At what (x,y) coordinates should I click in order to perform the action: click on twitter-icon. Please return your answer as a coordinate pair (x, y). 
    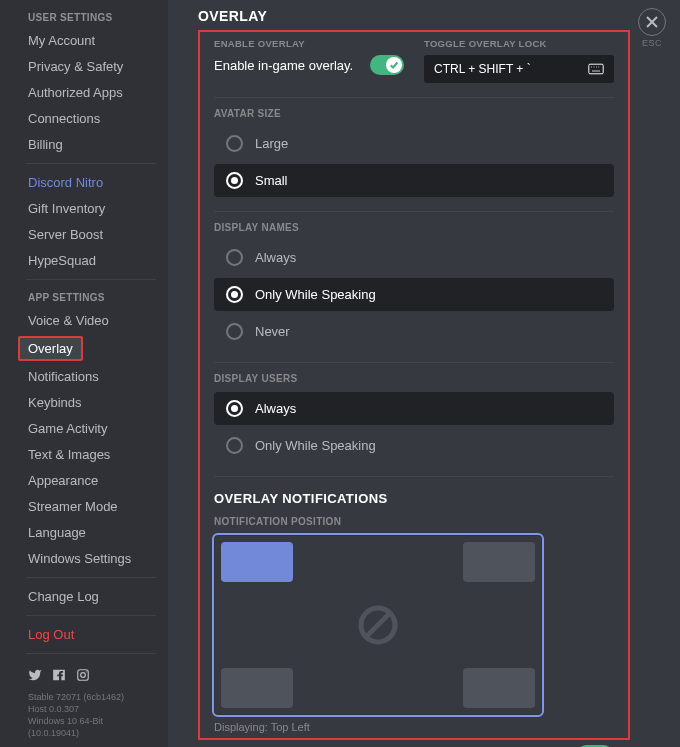
    Looking at the image, I should click on (35, 676).